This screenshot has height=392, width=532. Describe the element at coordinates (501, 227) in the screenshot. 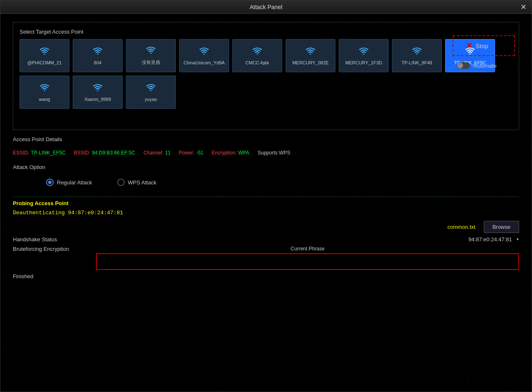

I see `browse-button: Browse` at that location.